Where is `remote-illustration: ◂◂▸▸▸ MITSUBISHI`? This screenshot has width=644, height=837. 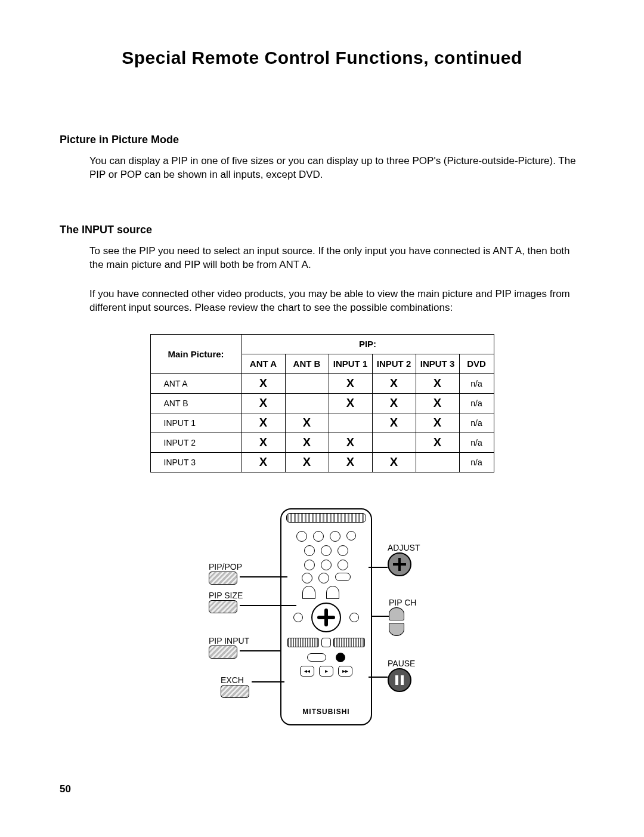
remote-illustration: ◂◂▸▸▸ MITSUBISHI is located at coordinates (326, 617).